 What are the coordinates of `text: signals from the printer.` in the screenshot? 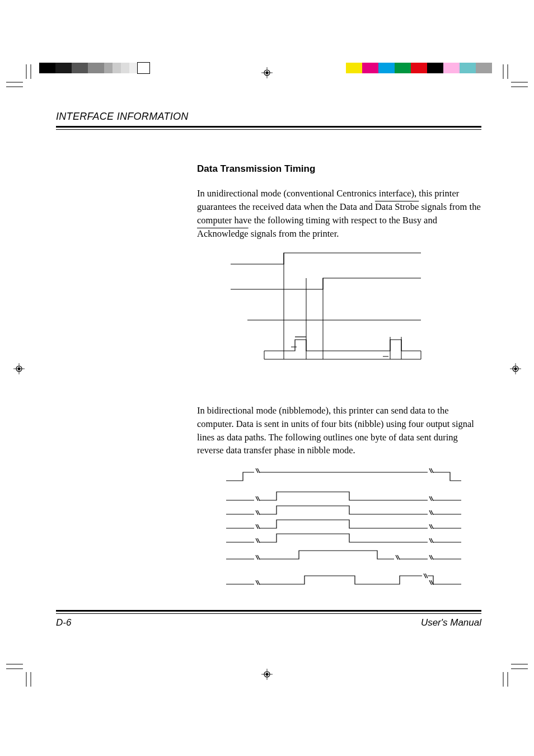 It's located at (294, 234).